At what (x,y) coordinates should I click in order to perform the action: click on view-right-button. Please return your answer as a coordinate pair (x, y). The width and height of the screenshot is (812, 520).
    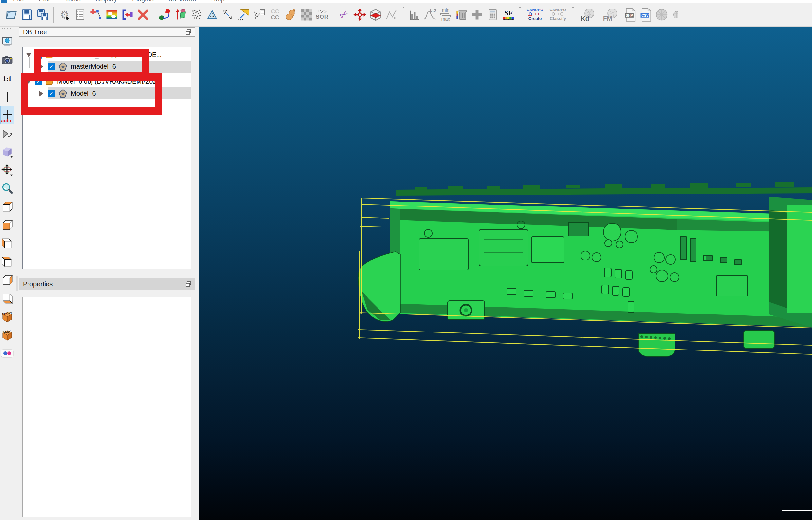
    Looking at the image, I should click on (7, 280).